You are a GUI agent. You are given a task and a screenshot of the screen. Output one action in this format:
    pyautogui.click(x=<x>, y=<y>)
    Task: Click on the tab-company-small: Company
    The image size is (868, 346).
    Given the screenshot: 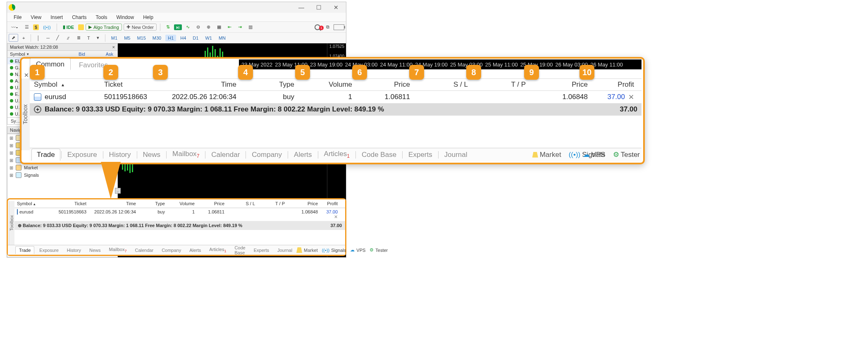 What is the action you would take?
    pyautogui.click(x=171, y=250)
    